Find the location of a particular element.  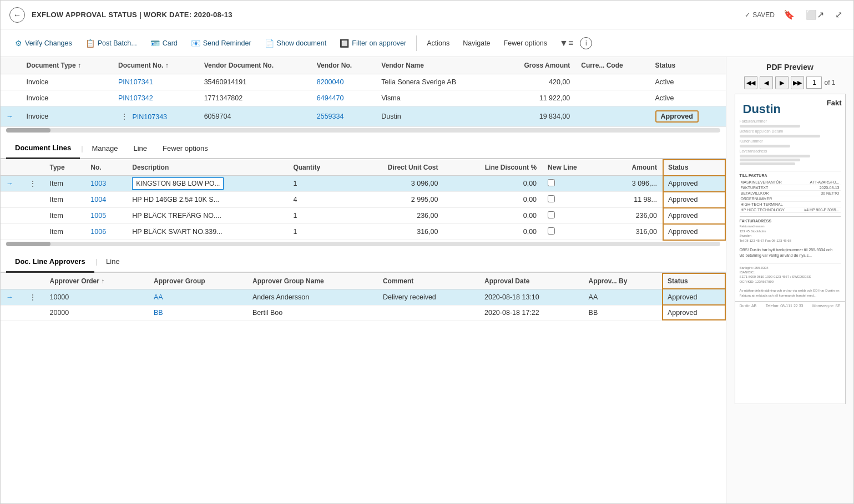

col-comment: Comment is located at coordinates (428, 282).